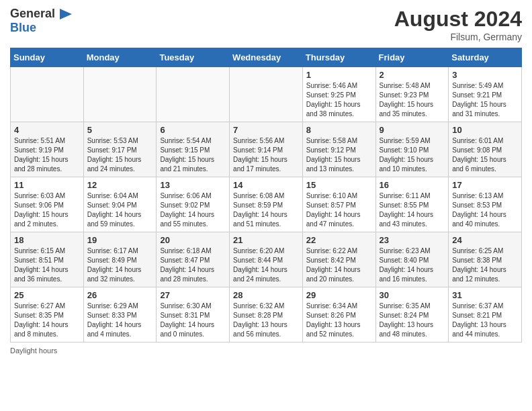 Image resolution: width=532 pixels, height=411 pixels. Describe the element at coordinates (120, 320) in the screenshot. I see `day-info: Sunrise: 6:29 AM Sunset: 8:33 PM Dayligh…` at that location.